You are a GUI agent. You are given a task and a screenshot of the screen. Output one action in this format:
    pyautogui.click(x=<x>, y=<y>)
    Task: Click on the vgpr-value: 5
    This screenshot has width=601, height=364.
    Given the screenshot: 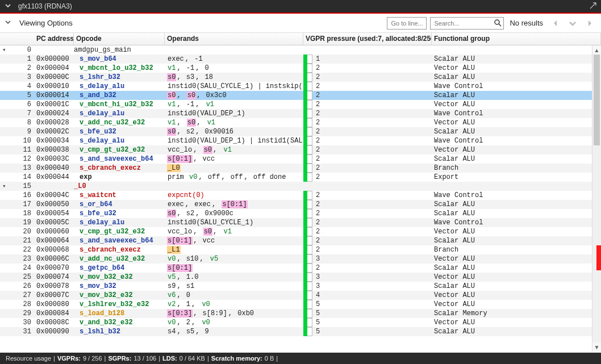 What is the action you would take?
    pyautogui.click(x=372, y=323)
    